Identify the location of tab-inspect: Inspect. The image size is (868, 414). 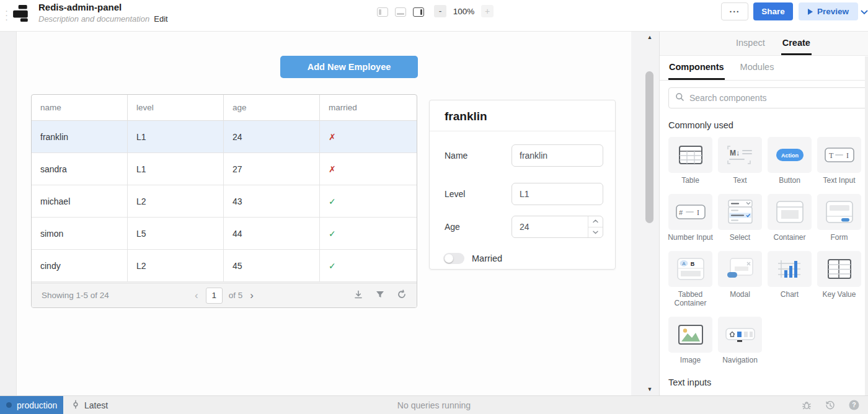
(750, 43).